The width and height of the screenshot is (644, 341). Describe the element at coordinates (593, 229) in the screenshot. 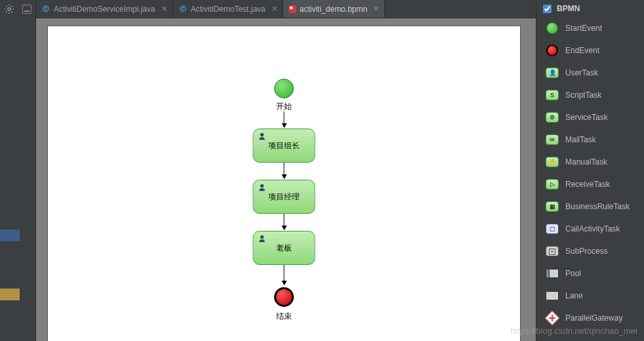

I see `palette-item-label: CallActivityTask` at that location.